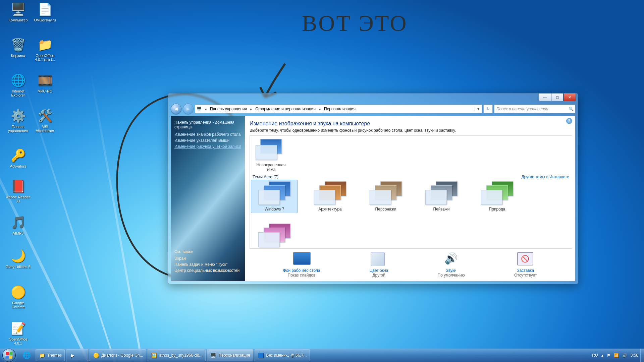 The image size is (644, 362). Describe the element at coordinates (18, 47) in the screenshot. I see `desktop-icon: 🗑️Корзина` at that location.